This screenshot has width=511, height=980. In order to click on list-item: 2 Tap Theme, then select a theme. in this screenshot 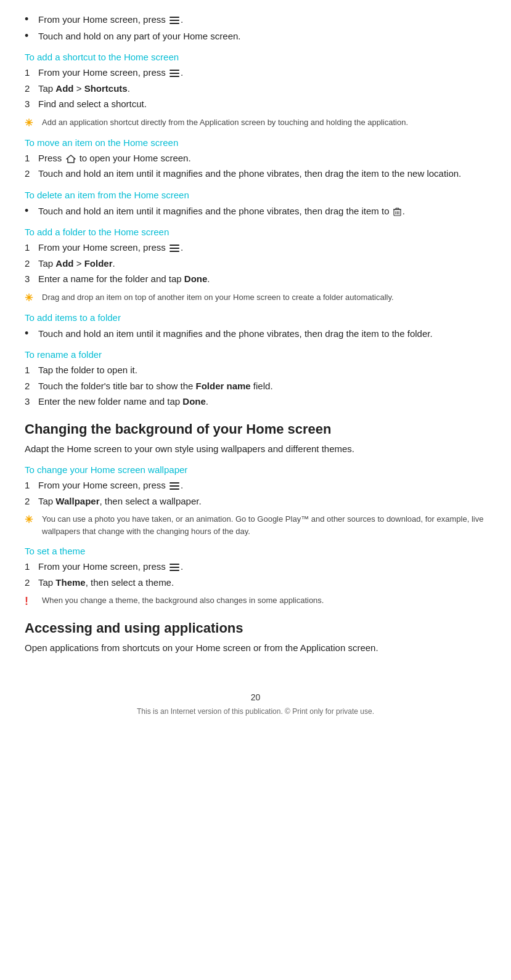, I will do `click(255, 583)`.